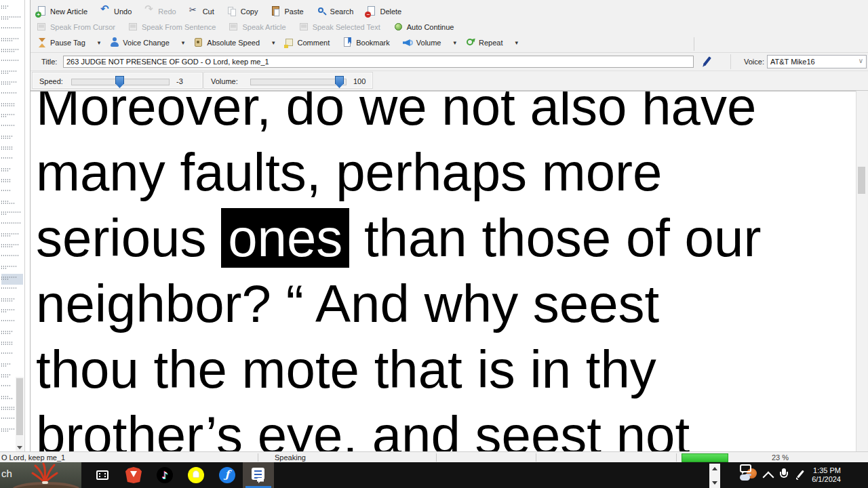  I want to click on chevron-down-icon: ∨, so click(861, 61).